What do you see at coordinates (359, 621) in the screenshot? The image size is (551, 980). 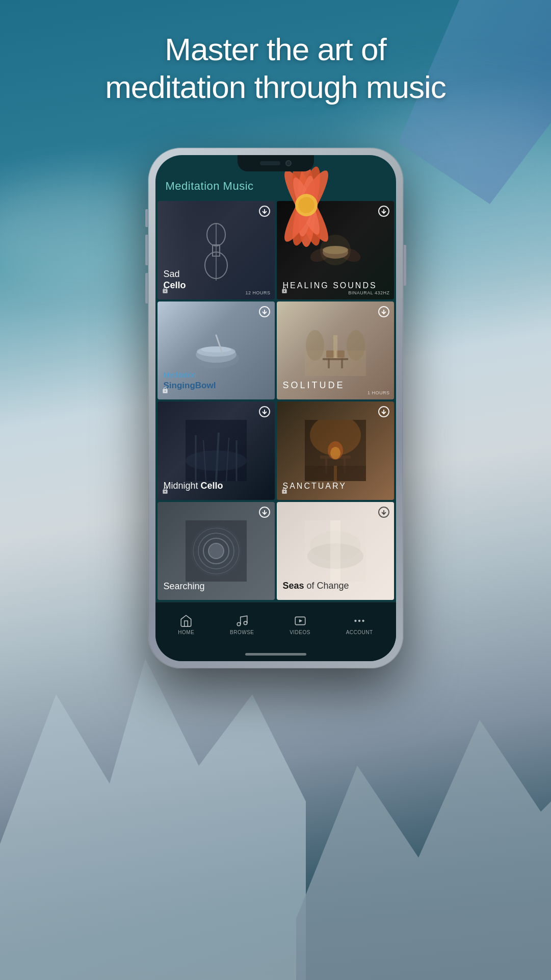 I see `dots-icon` at bounding box center [359, 621].